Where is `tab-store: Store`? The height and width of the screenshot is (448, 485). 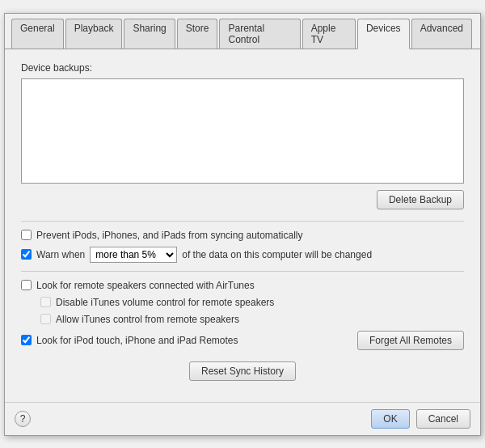 tab-store: Store is located at coordinates (197, 34).